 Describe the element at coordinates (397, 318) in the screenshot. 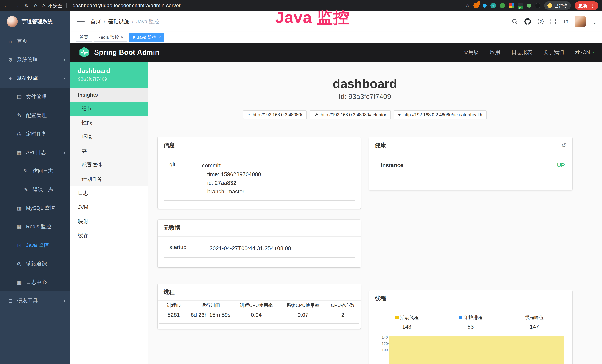

I see `legend-swatch-yellow` at that location.